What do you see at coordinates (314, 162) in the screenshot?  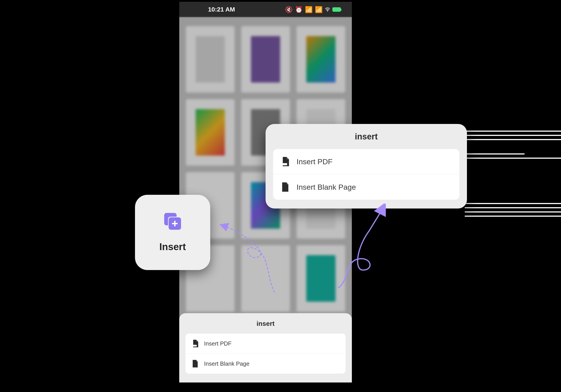 I see `callout-option-label: Insert PDF` at bounding box center [314, 162].